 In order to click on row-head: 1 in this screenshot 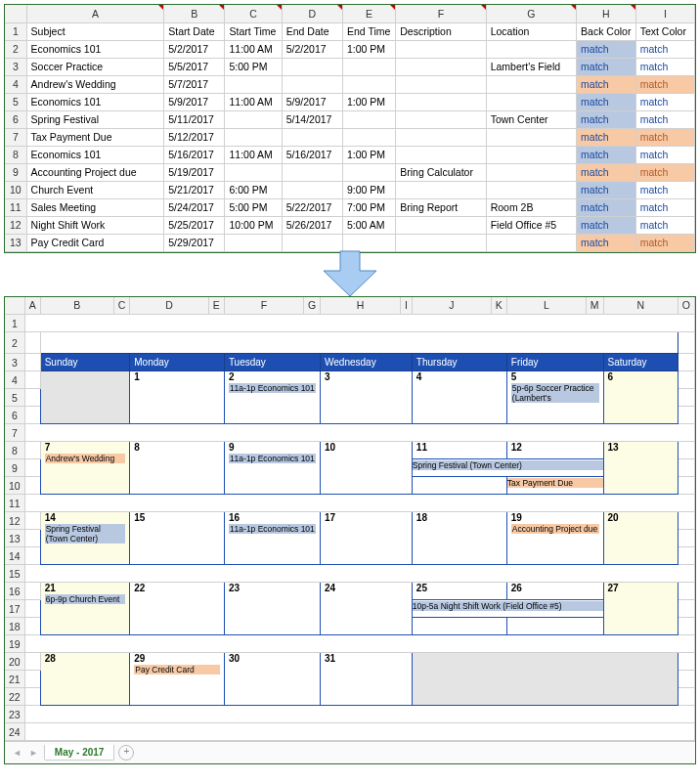, I will do `click(15, 324)`.